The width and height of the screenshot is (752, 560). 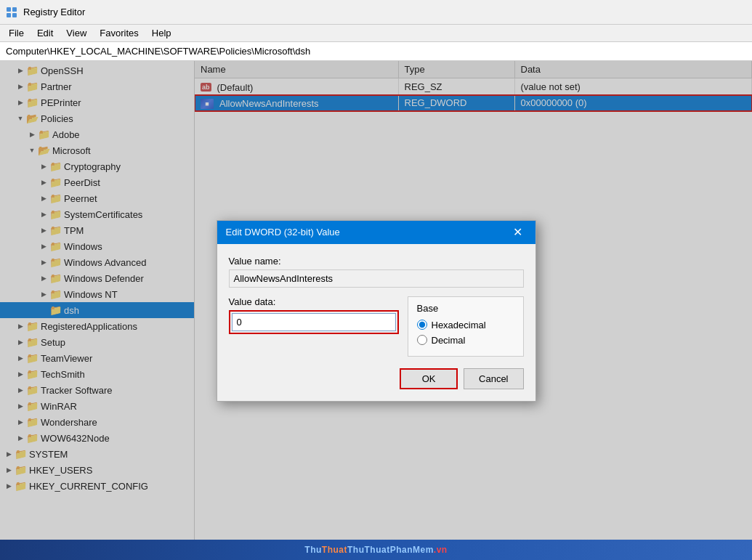 I want to click on base-title: Base, so click(x=466, y=308).